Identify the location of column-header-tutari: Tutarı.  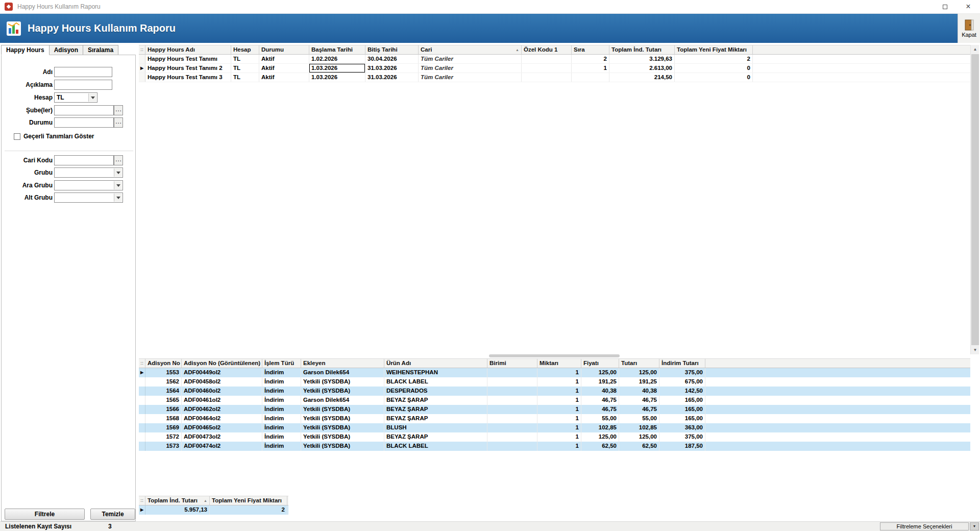
(639, 364).